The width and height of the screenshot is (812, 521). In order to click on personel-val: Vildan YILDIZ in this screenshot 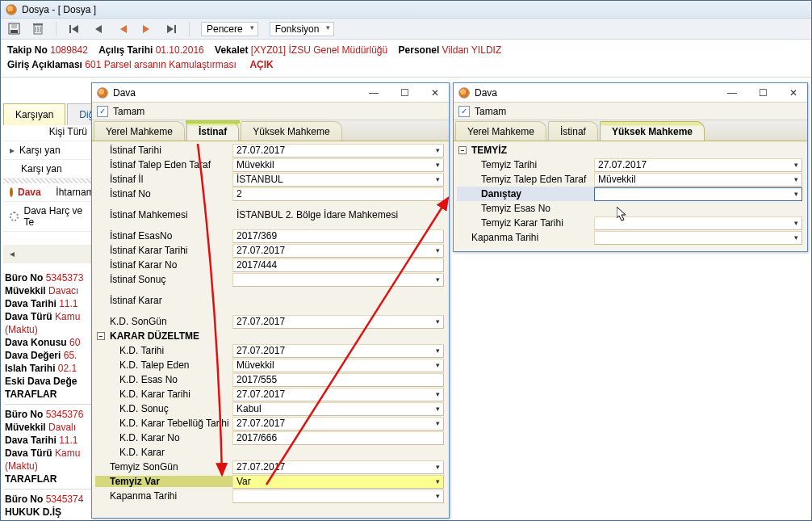, I will do `click(472, 50)`.